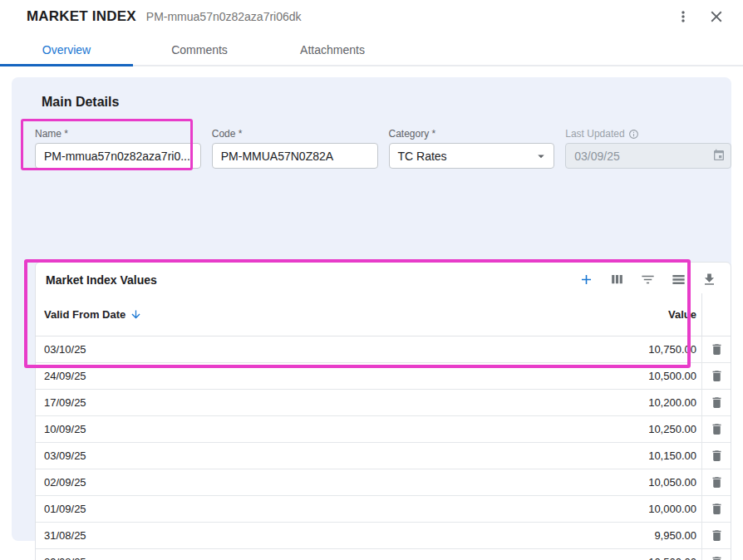 The image size is (743, 560). I want to click on category-selected-value: TC Rates, so click(422, 156).